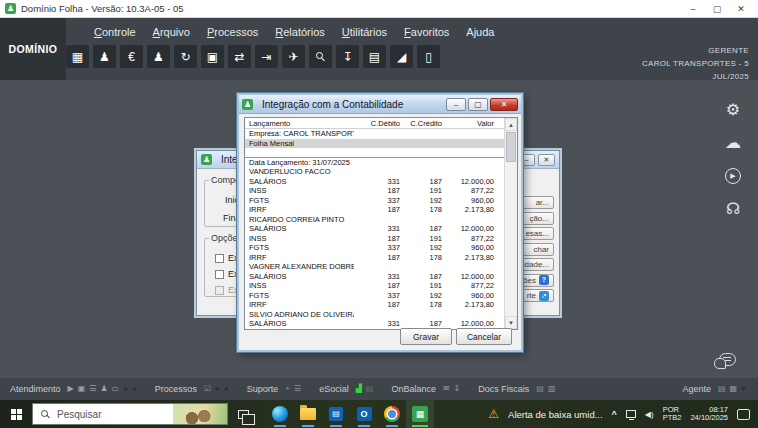  Describe the element at coordinates (266, 56) in the screenshot. I see `rescission-icon: ⇥` at that location.